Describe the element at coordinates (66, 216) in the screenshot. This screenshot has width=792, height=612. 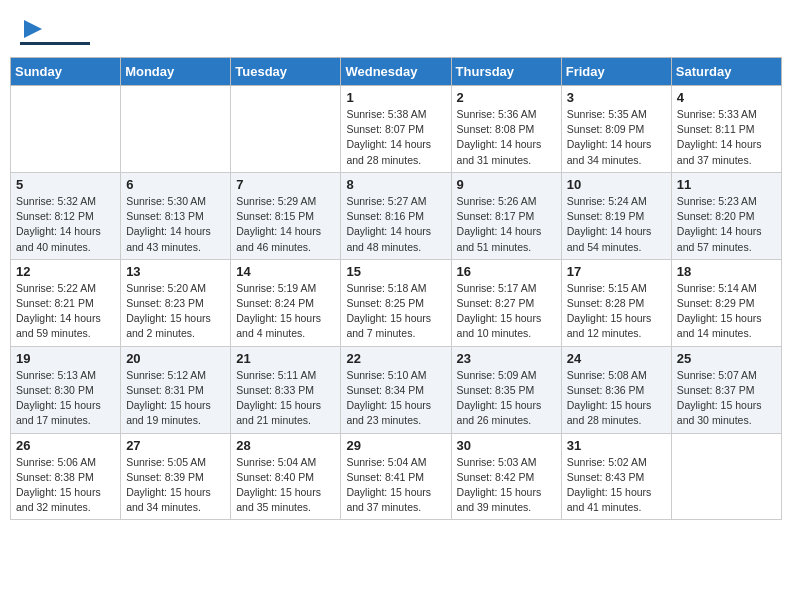
I see `calendar-cell: 5Sunrise: 5:32 AM Sunset: 8:12 PM Daylig…` at that location.